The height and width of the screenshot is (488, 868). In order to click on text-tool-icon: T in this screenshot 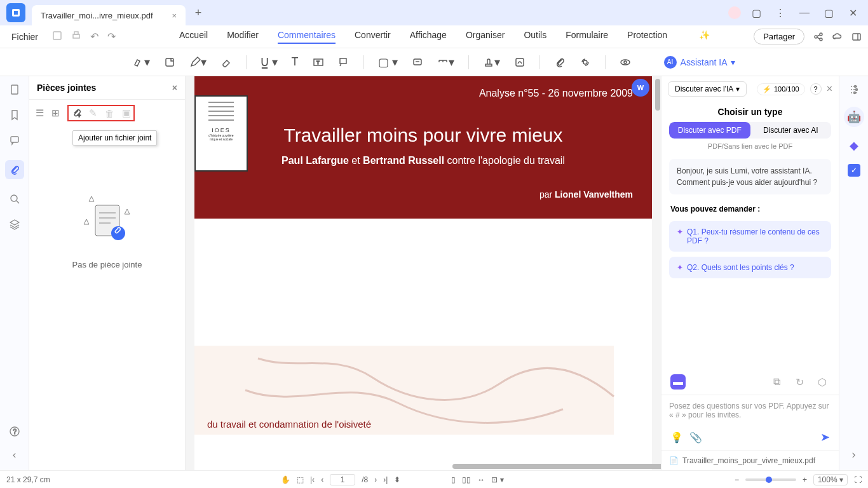, I will do `click(295, 62)`.